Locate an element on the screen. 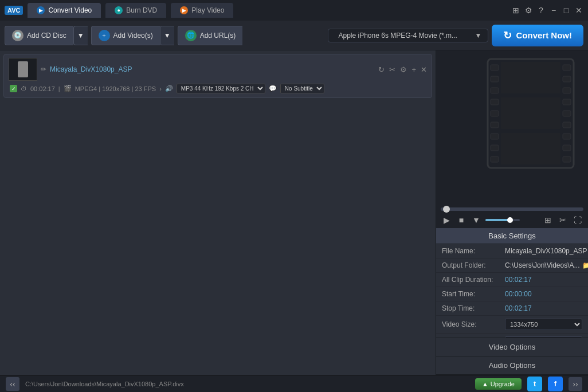 The image size is (588, 392). add-video-icon: + is located at coordinates (104, 36).